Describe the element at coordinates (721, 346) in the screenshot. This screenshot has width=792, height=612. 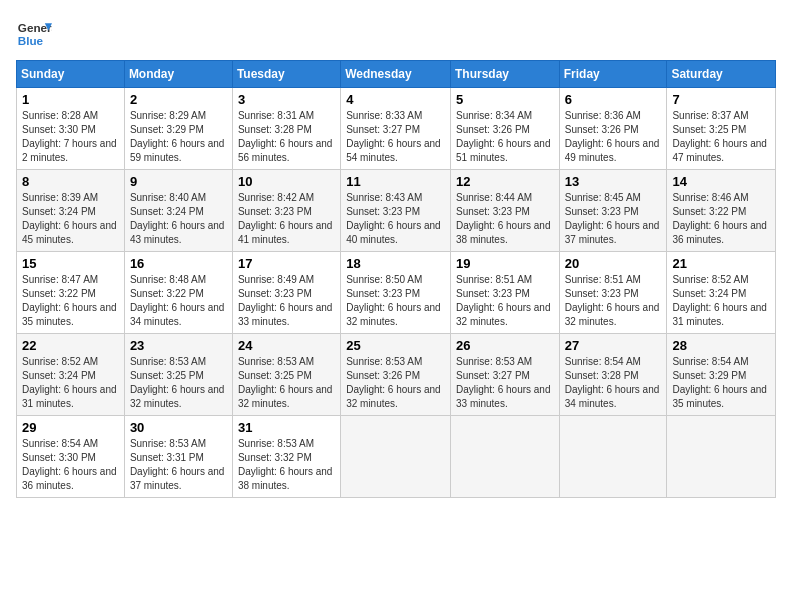
I see `day-number: 28` at that location.